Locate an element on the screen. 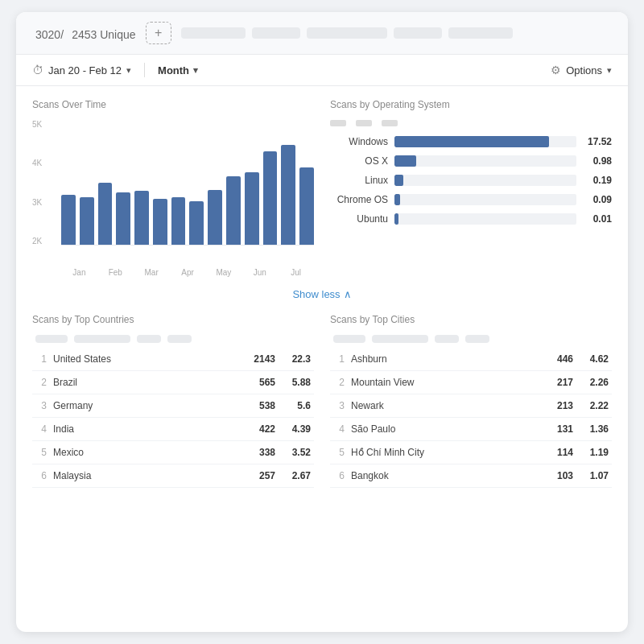 Image resolution: width=644 pixels, height=644 pixels. toolbar-divider is located at coordinates (145, 70).